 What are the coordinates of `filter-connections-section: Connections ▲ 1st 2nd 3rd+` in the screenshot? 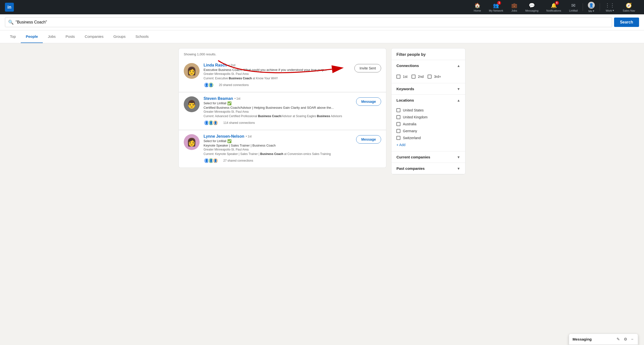 It's located at (428, 71).